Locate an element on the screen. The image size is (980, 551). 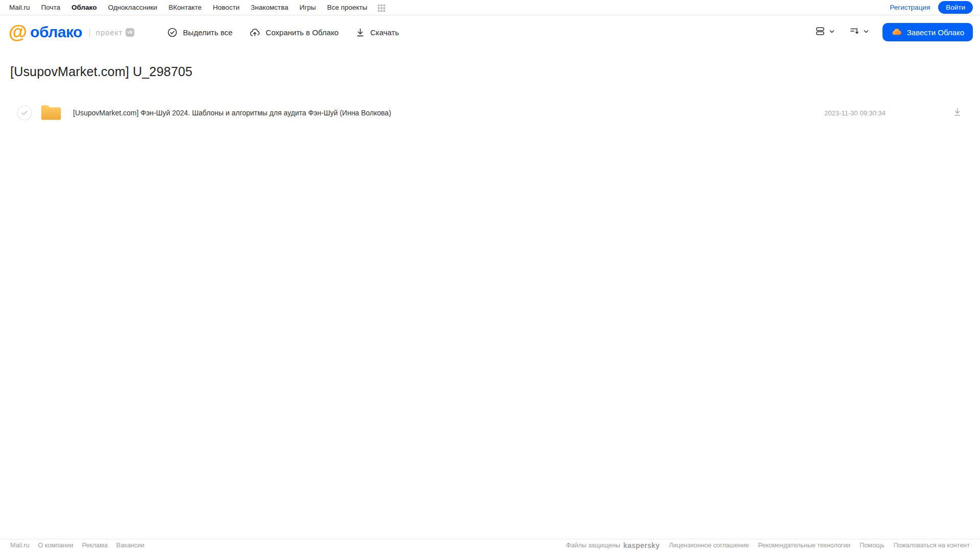
topnav-item-mail: Почта is located at coordinates (51, 7).